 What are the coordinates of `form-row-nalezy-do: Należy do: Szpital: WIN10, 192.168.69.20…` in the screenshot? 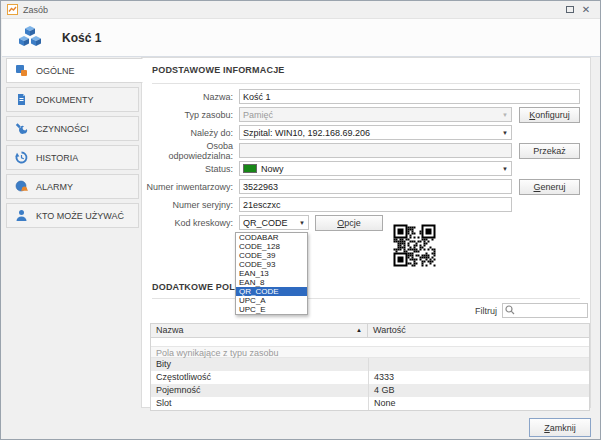 It's located at (367, 132).